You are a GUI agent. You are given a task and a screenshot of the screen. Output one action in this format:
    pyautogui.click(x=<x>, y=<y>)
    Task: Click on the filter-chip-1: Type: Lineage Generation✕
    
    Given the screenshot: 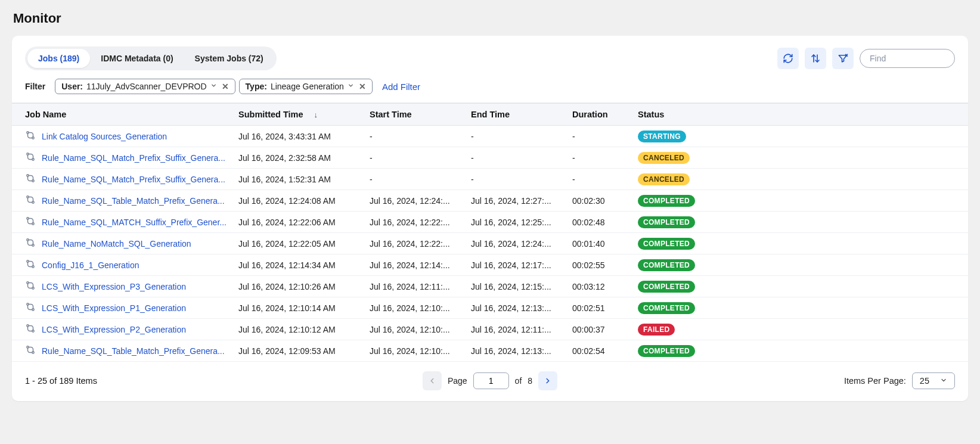 What is the action you would take?
    pyautogui.click(x=306, y=86)
    